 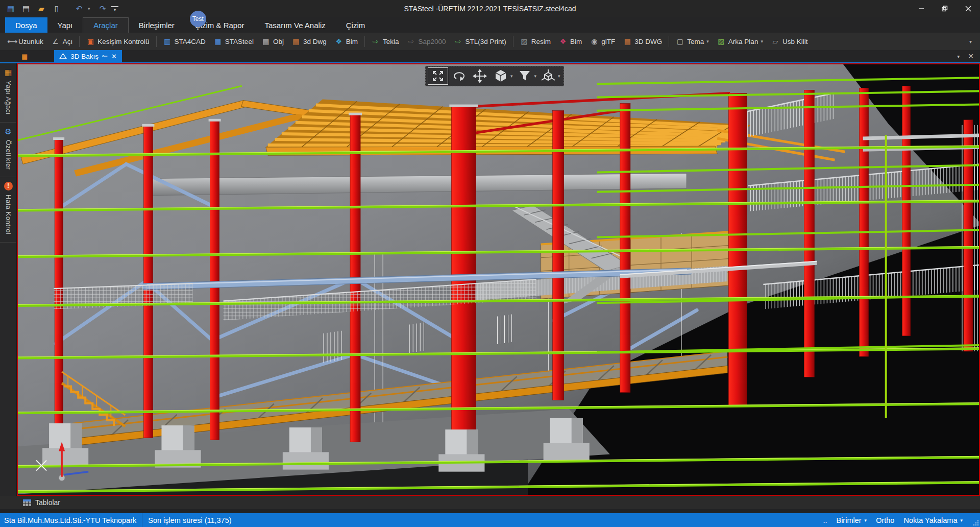 I want to click on table-icon, so click(x=27, y=502).